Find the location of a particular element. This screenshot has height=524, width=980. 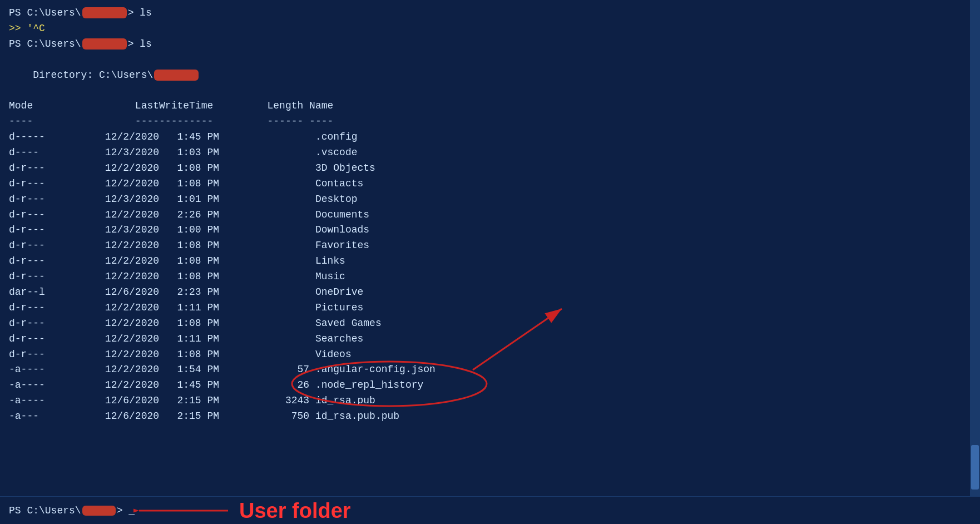

file-row-searches: d-r--- 12/2/2020 1:11 PM Searches is located at coordinates (490, 339).